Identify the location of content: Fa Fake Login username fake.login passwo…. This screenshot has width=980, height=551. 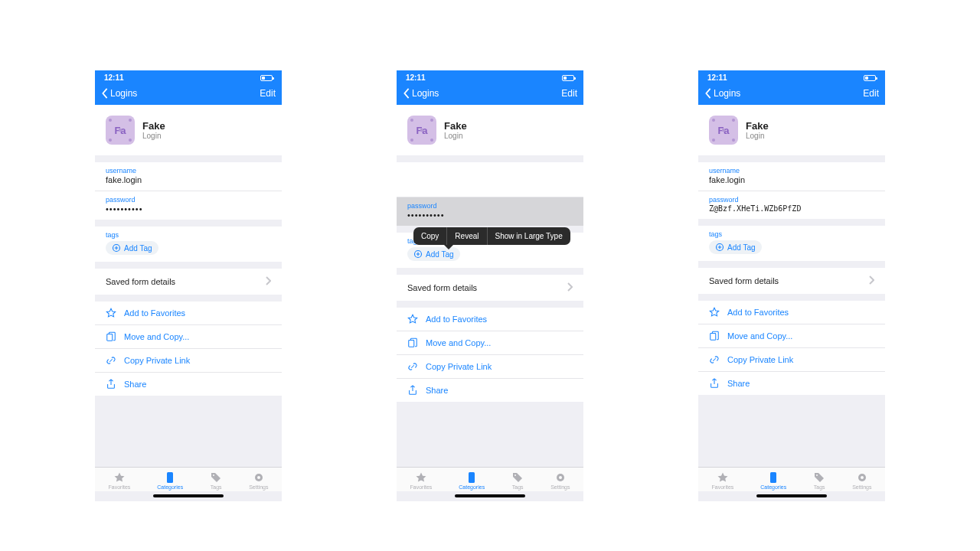
(188, 286).